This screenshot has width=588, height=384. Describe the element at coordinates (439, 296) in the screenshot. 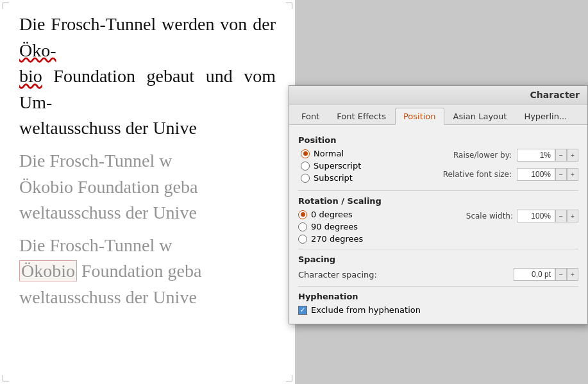

I see `hyphenation-section-title: Hyphenation` at that location.